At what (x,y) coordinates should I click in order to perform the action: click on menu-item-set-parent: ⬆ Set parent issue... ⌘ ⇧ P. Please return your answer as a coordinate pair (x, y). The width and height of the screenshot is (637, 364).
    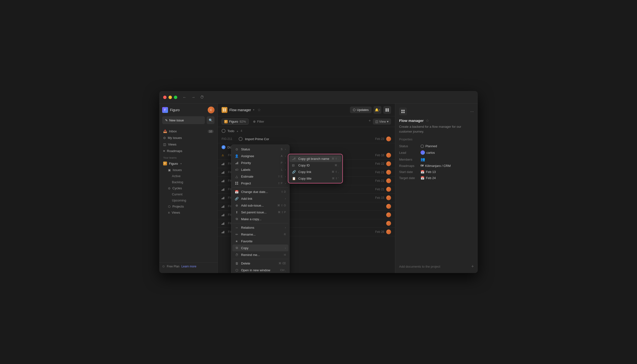
    Looking at the image, I should click on (260, 212).